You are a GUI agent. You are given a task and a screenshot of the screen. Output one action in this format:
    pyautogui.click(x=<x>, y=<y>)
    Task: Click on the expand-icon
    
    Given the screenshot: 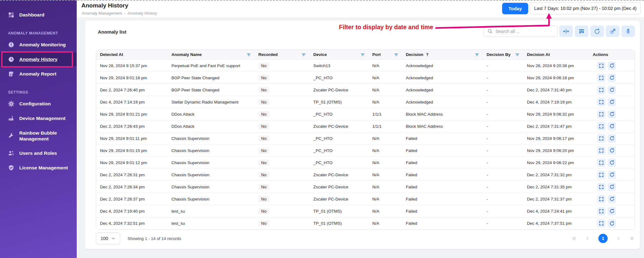 What is the action you would take?
    pyautogui.click(x=601, y=175)
    